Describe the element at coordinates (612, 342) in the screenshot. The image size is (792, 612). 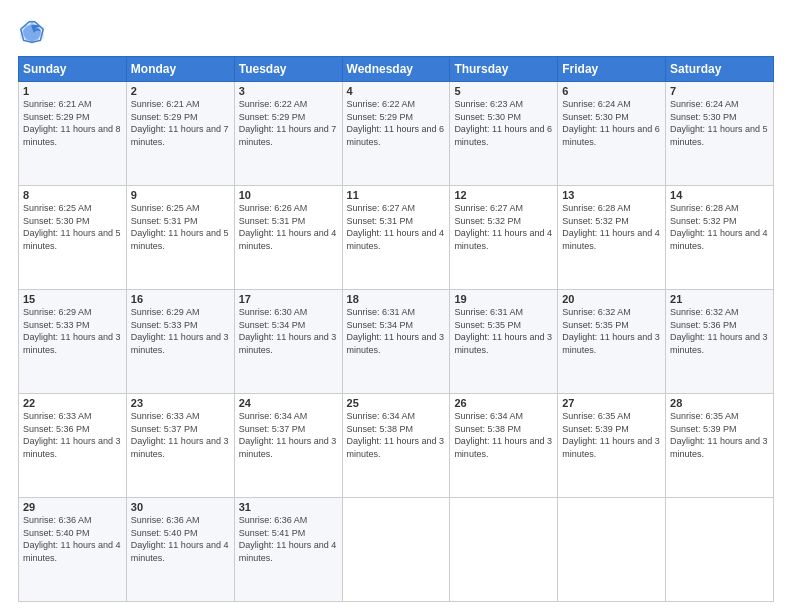
I see `calendar-cell: 20Sunrise: 6:32 AMSunset: 5:35 PMDayligh…` at that location.